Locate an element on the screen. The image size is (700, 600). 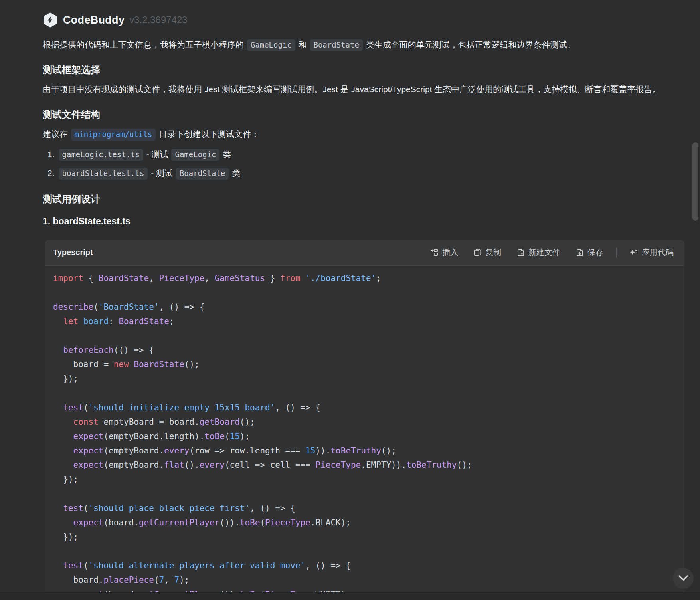
message-header: CodeBuddy v3.2.3697423 is located at coordinates (364, 20).